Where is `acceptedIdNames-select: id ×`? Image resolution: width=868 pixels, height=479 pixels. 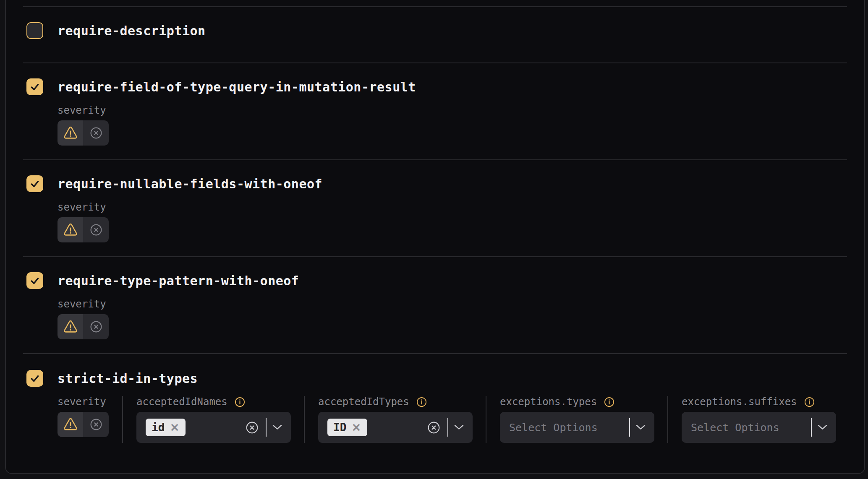
acceptedIdNames-select: id × is located at coordinates (214, 427).